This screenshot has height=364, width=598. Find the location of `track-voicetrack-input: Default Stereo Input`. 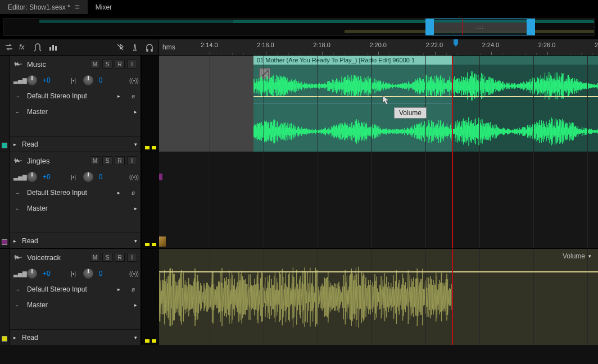

track-voicetrack-input: Default Stereo Input is located at coordinates (70, 289).